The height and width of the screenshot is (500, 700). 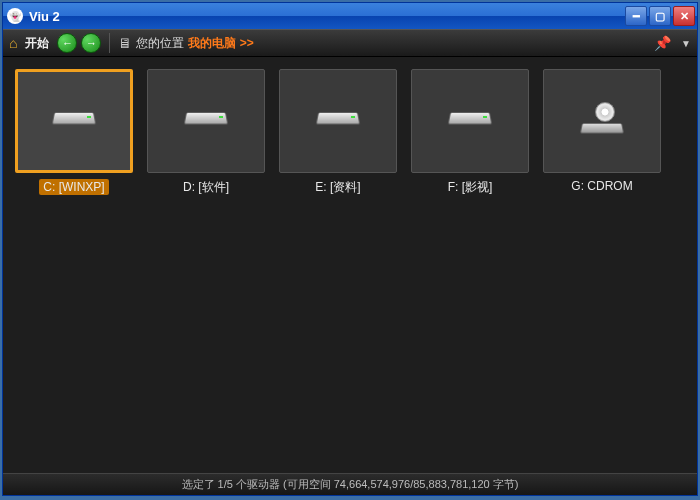 What do you see at coordinates (470, 188) in the screenshot?
I see `drive-label: F: [影视]` at bounding box center [470, 188].